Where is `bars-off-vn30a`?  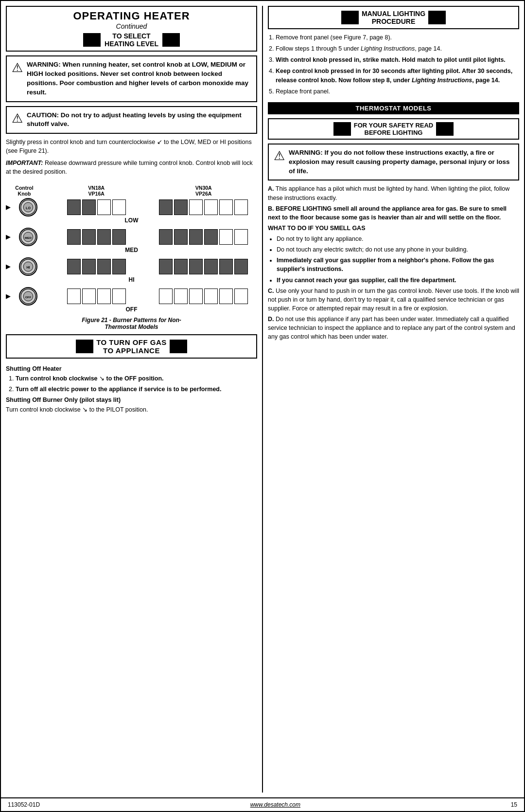 bars-off-vn30a is located at coordinates (204, 296).